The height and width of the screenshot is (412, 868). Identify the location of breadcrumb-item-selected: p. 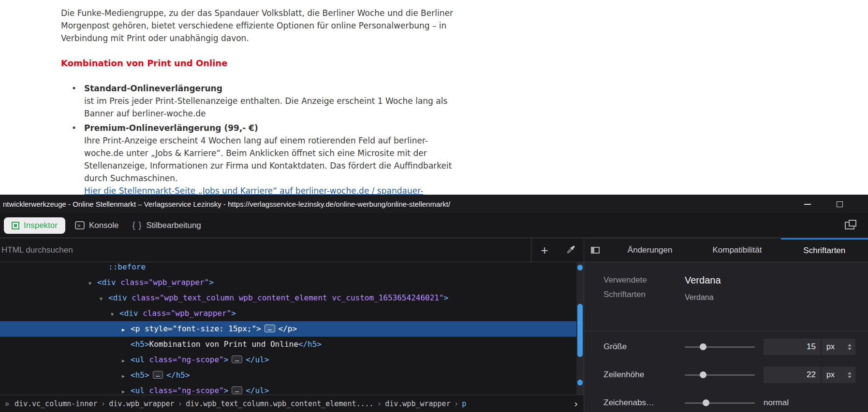
(464, 404).